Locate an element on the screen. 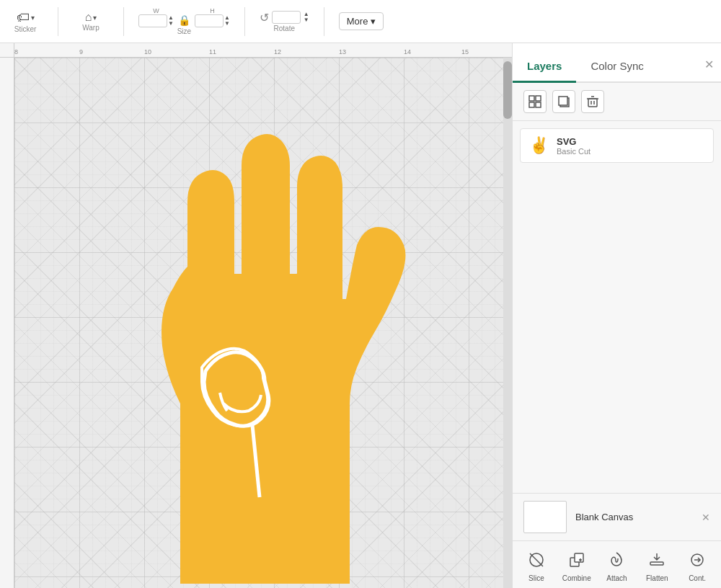  blank-canvas-close: ✕ is located at coordinates (706, 517).